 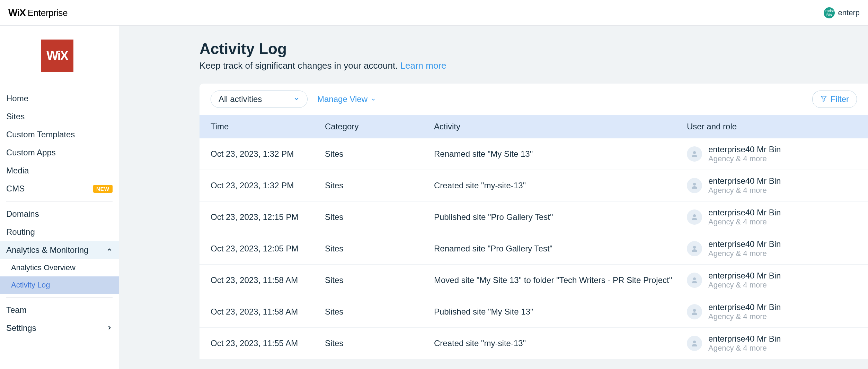 What do you see at coordinates (48, 13) in the screenshot?
I see `brand-enterprise-text: Enterprise` at bounding box center [48, 13].